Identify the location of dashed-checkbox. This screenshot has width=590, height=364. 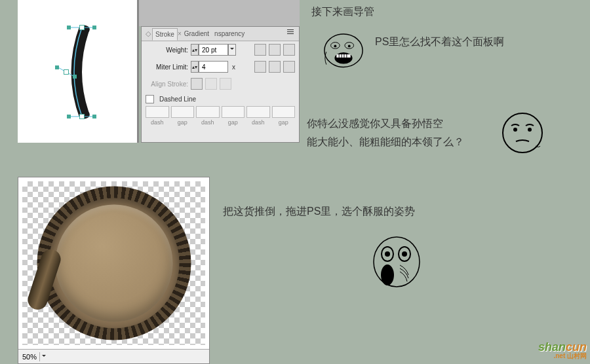
(149, 100).